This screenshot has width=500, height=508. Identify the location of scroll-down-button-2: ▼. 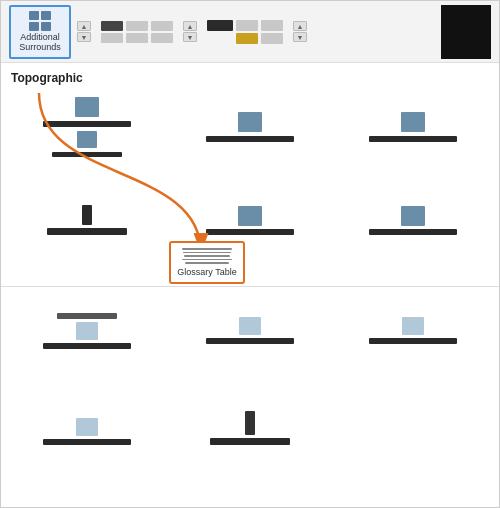
(190, 37).